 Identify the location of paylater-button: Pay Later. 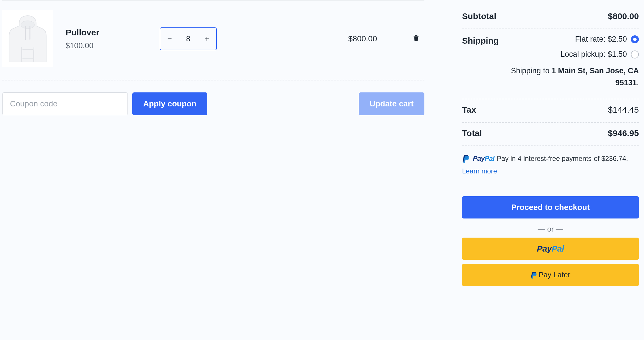
(550, 275).